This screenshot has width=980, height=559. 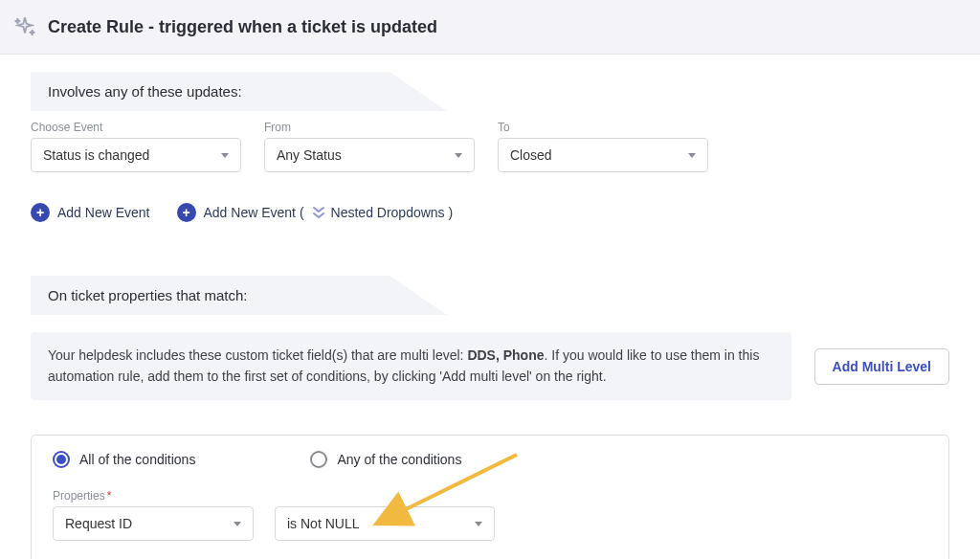 What do you see at coordinates (309, 155) in the screenshot?
I see `from-select-value: Any Status` at bounding box center [309, 155].